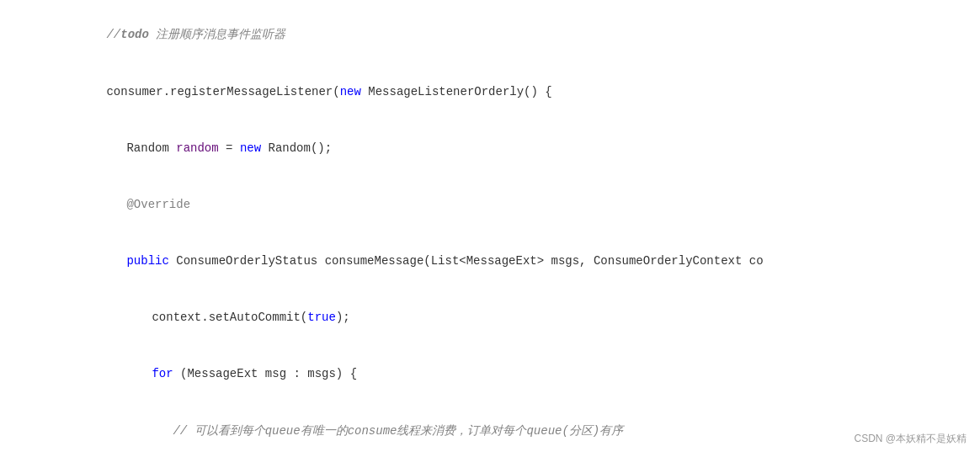 Image resolution: width=980 pixels, height=457 pixels. I want to click on code-line-4: @Override, so click(490, 205).